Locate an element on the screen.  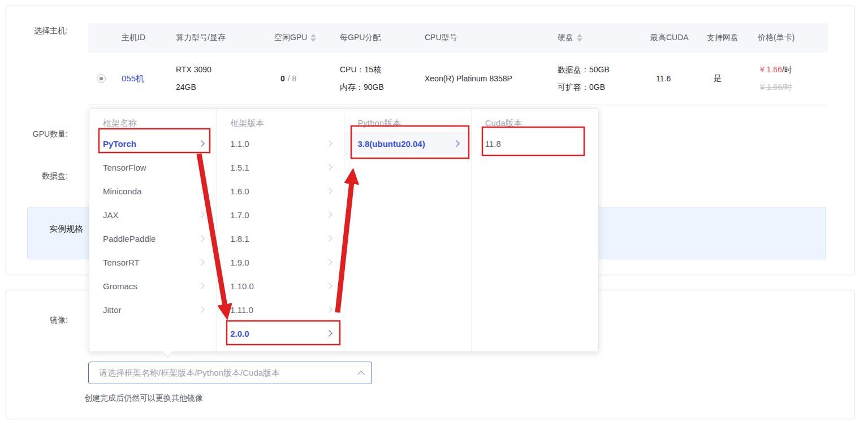
free-gpu-used: 0 is located at coordinates (283, 79).